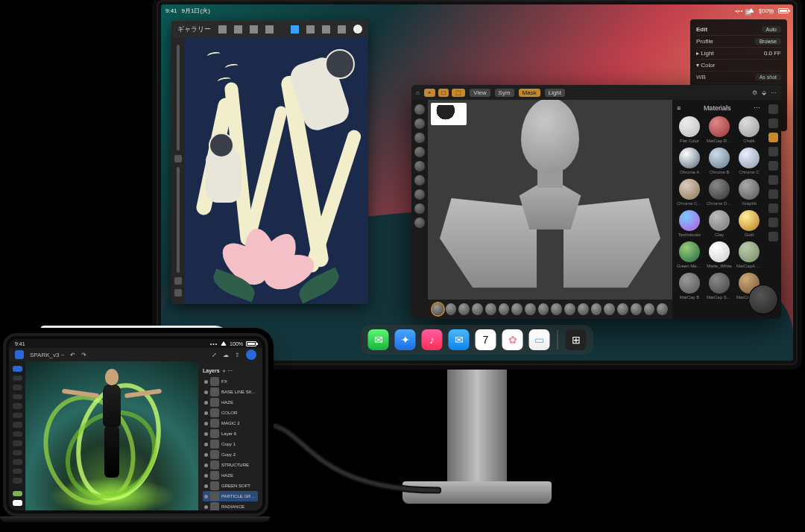  What do you see at coordinates (540, 340) in the screenshot?
I see `dock-app-files: ▭` at bounding box center [540, 340].